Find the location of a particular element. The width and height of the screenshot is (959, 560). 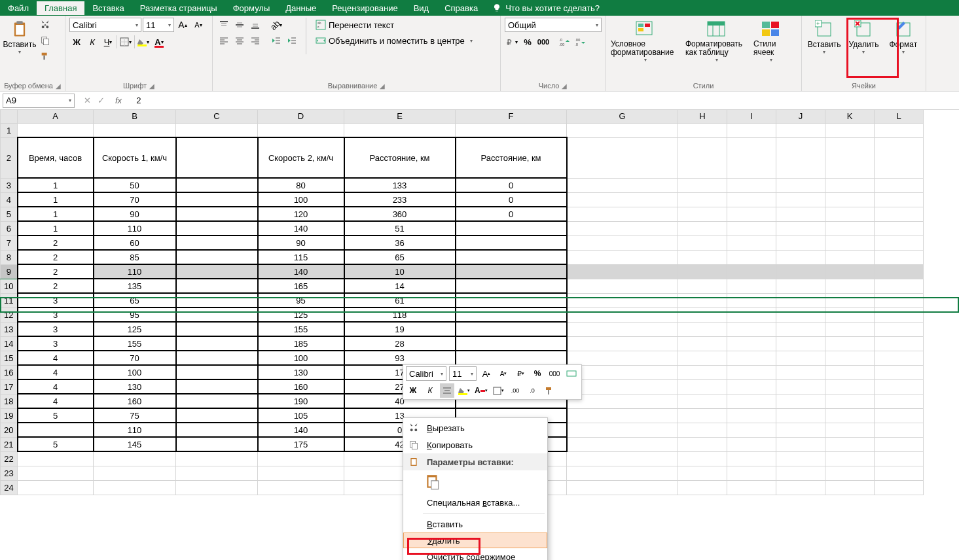

format-cells-button: Формат▾ is located at coordinates (903, 37).